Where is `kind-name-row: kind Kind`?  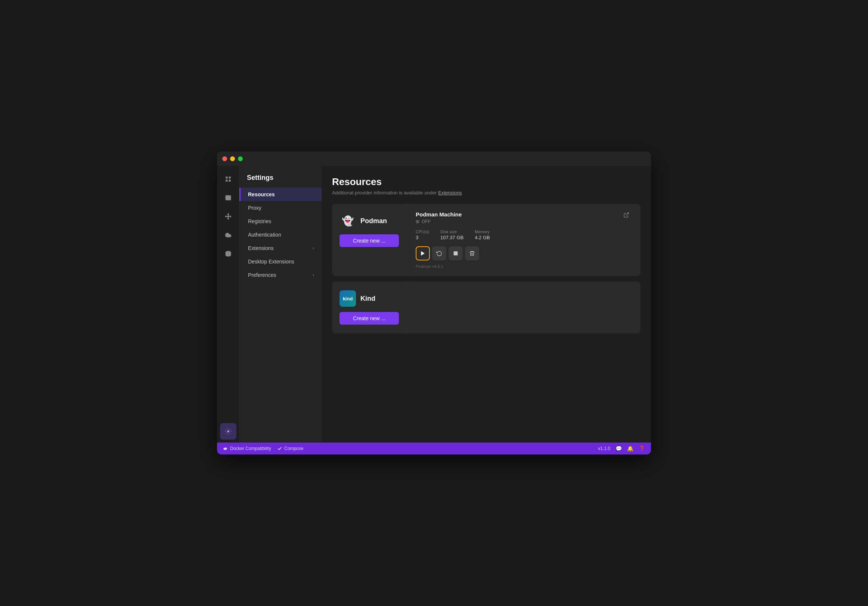 kind-name-row: kind Kind is located at coordinates (358, 298).